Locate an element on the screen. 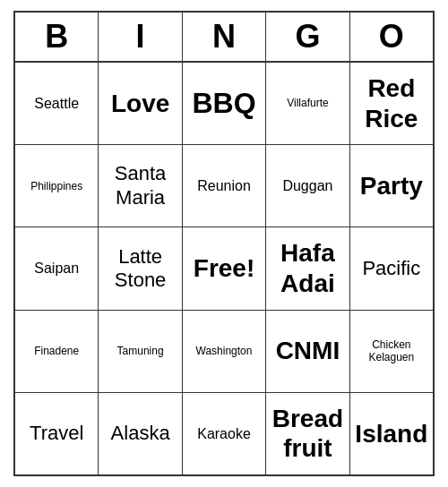  cell-text-0-3: Villafurte is located at coordinates (307, 103).